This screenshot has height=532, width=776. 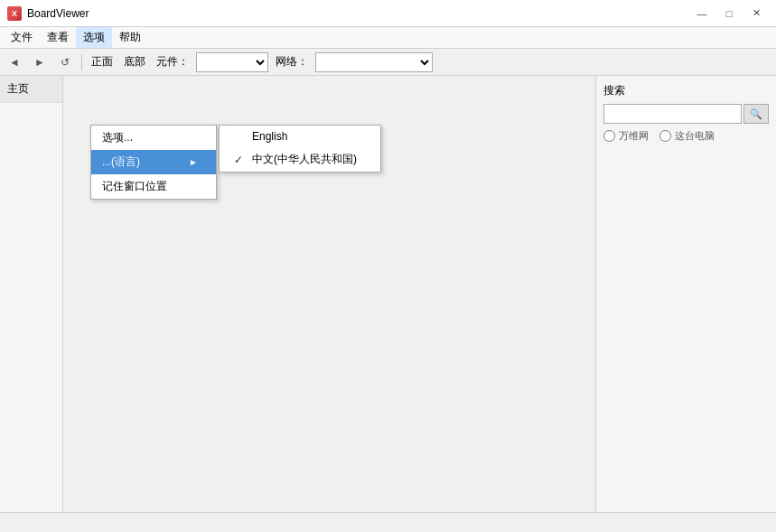 I want to click on options-remember-label: 记住窗口位置, so click(x=135, y=186).